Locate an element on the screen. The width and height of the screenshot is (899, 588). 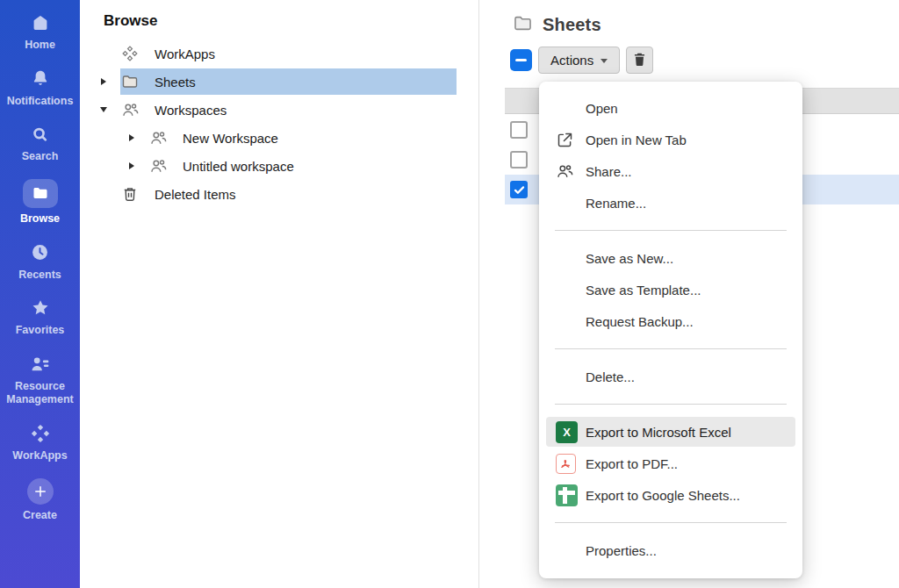
actions-button: Actions is located at coordinates (579, 60).